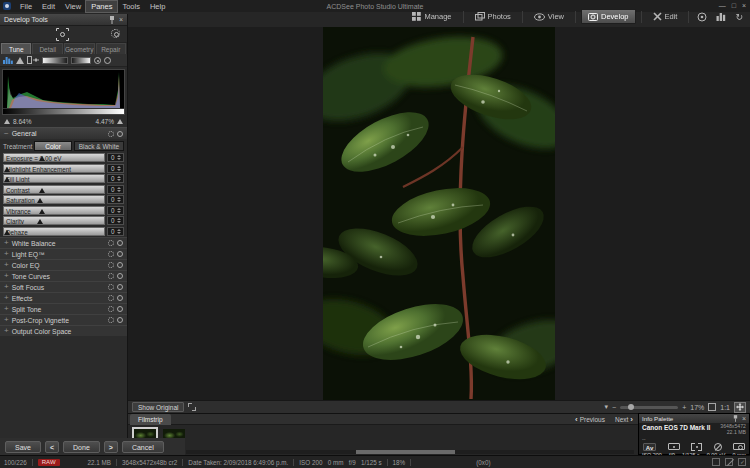 The height and width of the screenshot is (468, 750). Describe the element at coordinates (121, 20) in the screenshot. I see `panel-close-icon: ×` at that location.